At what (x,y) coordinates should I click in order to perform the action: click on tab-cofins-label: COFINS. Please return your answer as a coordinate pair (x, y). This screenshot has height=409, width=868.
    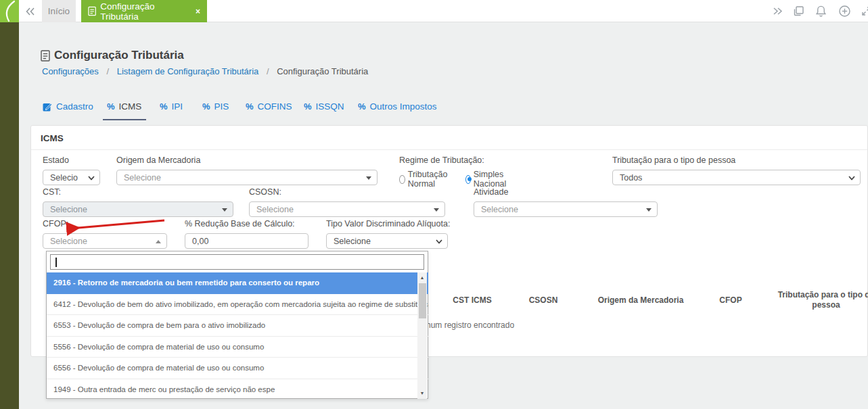
    Looking at the image, I should click on (275, 107).